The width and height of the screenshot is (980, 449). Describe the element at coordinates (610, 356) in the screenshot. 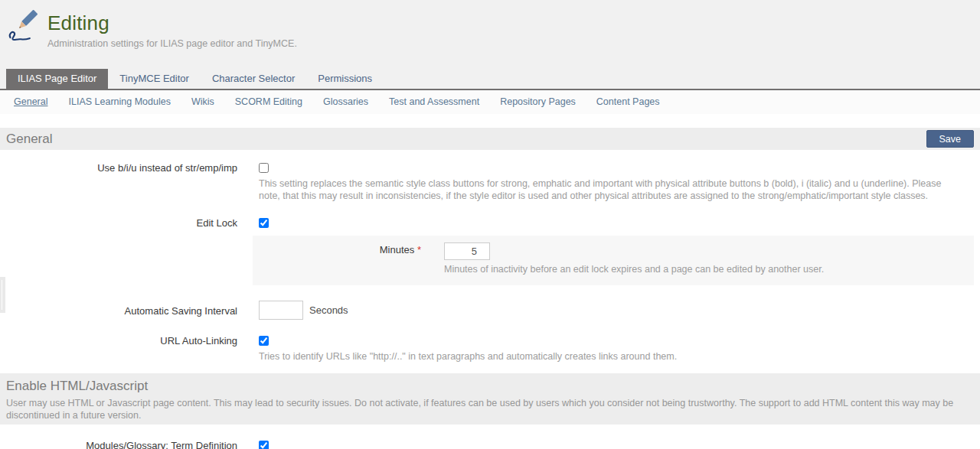

I see `url-autolink-description: Tries to identify URLs like "http://.." …` at that location.